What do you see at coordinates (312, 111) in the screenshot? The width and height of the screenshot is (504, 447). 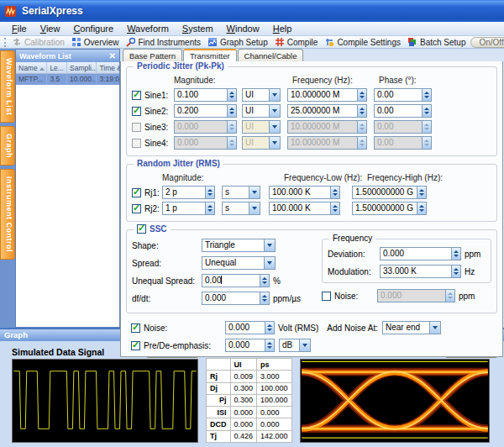 I see `sine2-row: Sine2: 0.200 UI 25.000000 M 0.00` at bounding box center [312, 111].